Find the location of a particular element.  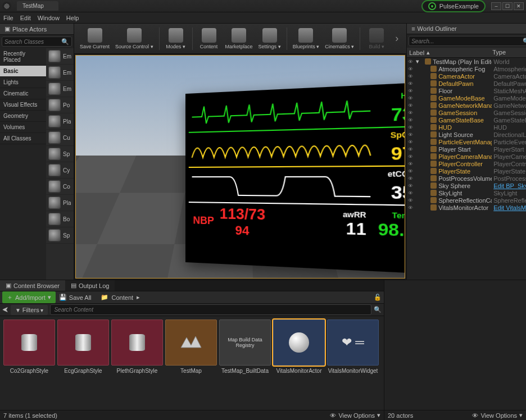

col-label: Label is located at coordinates (417, 53).